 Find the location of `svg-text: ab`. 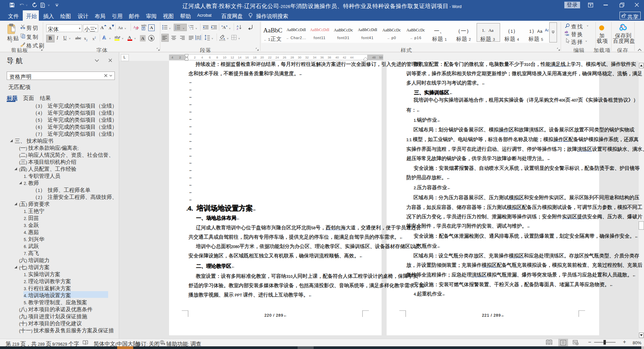

svg-text: ab is located at coordinates (116, 37).